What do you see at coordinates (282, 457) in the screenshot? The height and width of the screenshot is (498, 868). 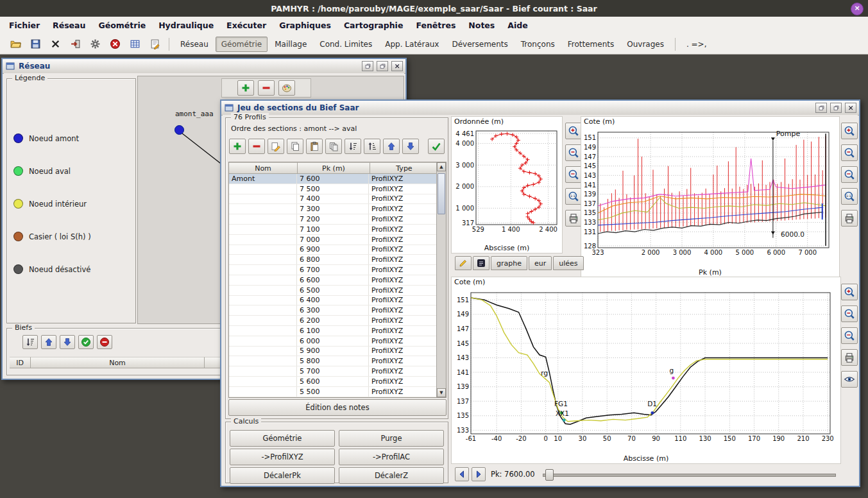 I see `calc-button-profilxyz: ->ProfilXYZ` at bounding box center [282, 457].